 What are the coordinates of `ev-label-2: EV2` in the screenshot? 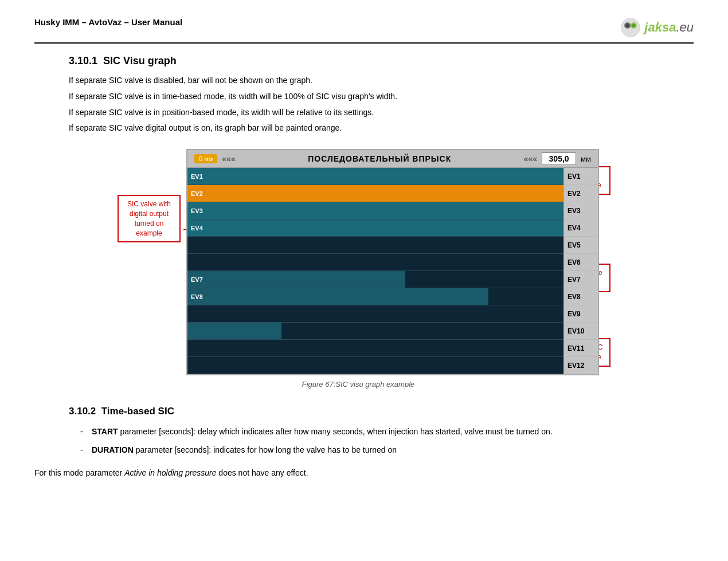 It's located at (581, 194).